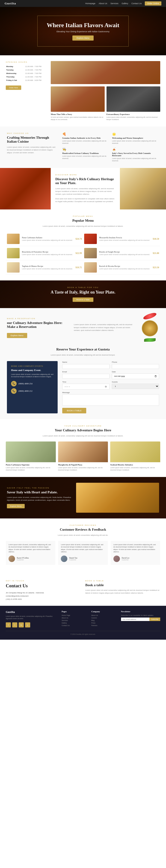 The height and width of the screenshot is (868, 166). I want to click on why-item-desc-1: Lorem ipsum dolor sit amet, consectetur …, so click(86, 142).